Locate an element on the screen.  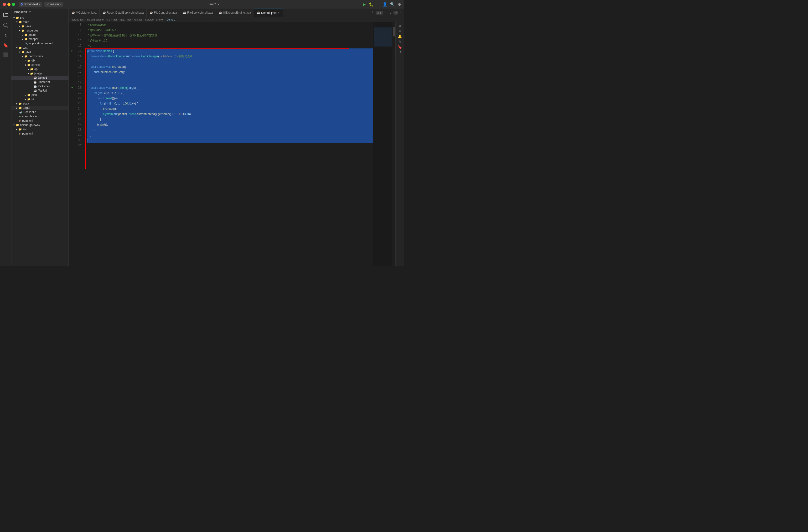
breadcrumb-toggle-icon: ≡ is located at coordinates (400, 31).